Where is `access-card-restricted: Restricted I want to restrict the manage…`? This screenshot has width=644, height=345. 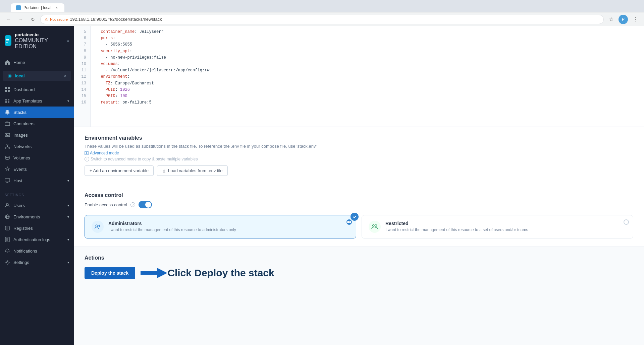 access-card-restricted: Restricted I want to restrict the manage… is located at coordinates (497, 227).